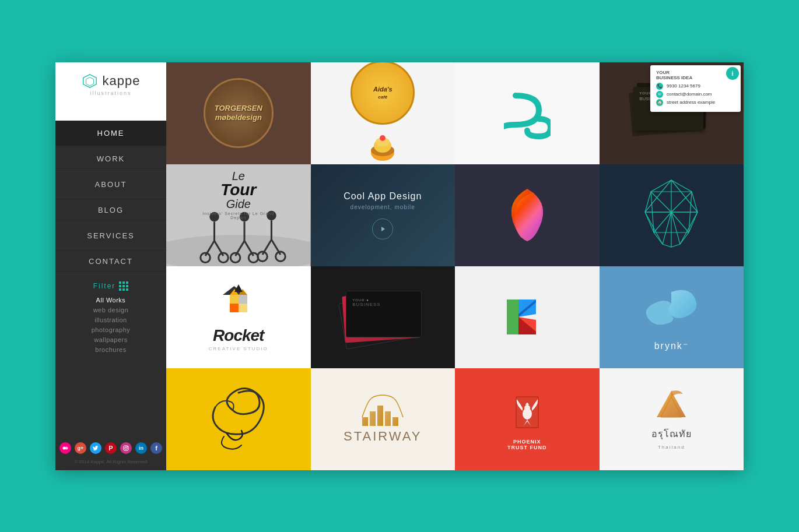  What do you see at coordinates (111, 286) in the screenshot?
I see `filter-label: Filter` at bounding box center [111, 286].